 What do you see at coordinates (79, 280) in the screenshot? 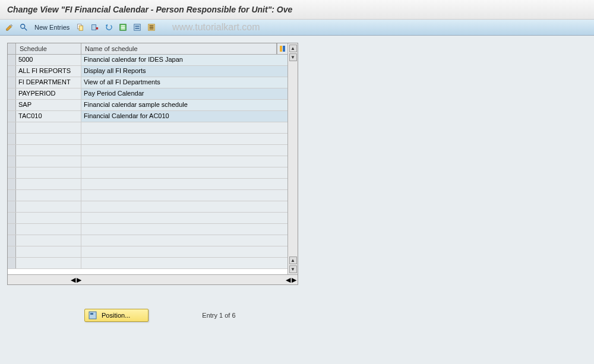
I see `scroll-right-step-icon: ▶` at bounding box center [79, 280].